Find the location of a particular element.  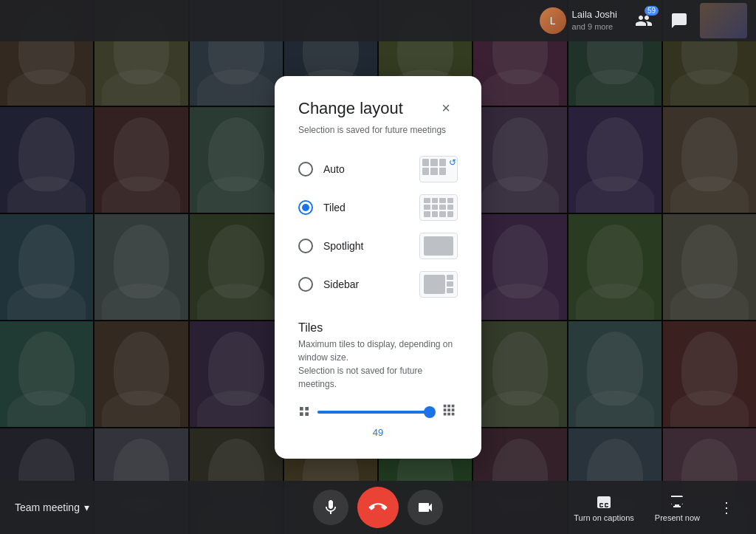

close-icon: × is located at coordinates (446, 108).